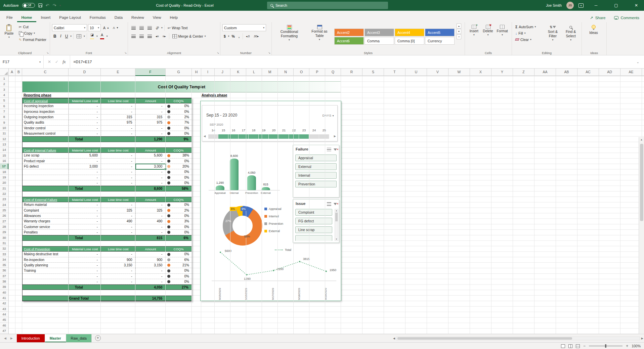 The height and width of the screenshot is (349, 644). Describe the element at coordinates (529, 40) in the screenshot. I see `clear-button: Clear▾` at that location.